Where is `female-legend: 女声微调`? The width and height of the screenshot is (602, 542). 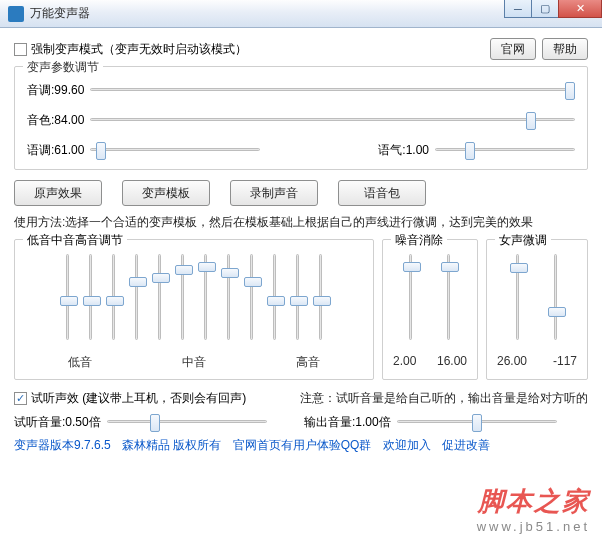
female-legend: 女声微调 is located at coordinates (523, 240).